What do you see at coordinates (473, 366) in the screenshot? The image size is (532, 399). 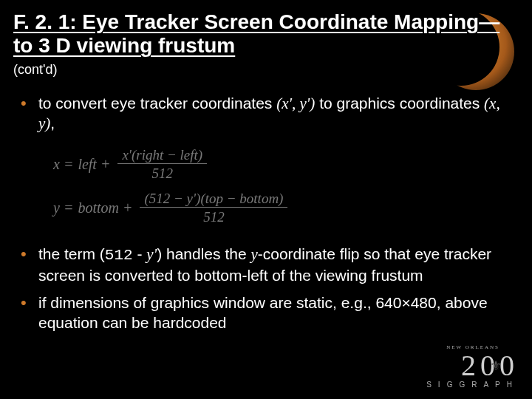 I see `footer-year: NEW ORLEANS 200 ⚜` at bounding box center [473, 366].